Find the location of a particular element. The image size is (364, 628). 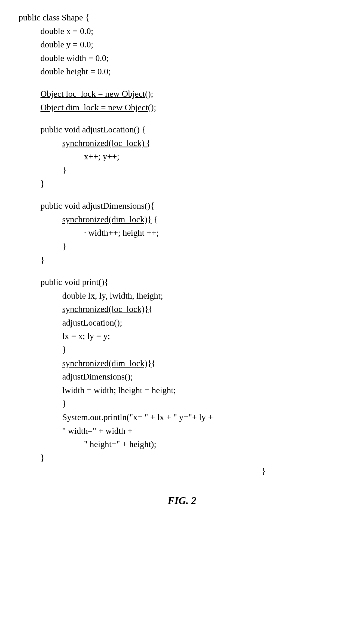

code-line-26: lx = x; ly = y; is located at coordinates (182, 336).